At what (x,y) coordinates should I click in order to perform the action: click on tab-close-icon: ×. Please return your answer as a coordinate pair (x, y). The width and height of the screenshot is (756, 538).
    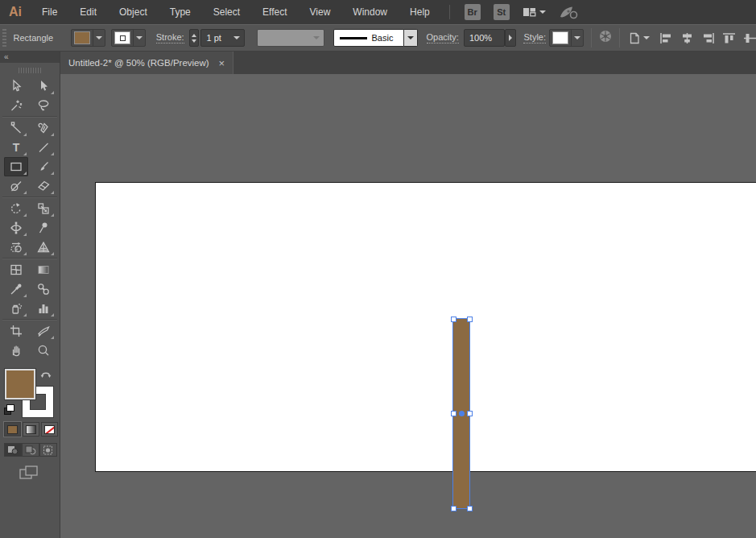
    Looking at the image, I should click on (221, 63).